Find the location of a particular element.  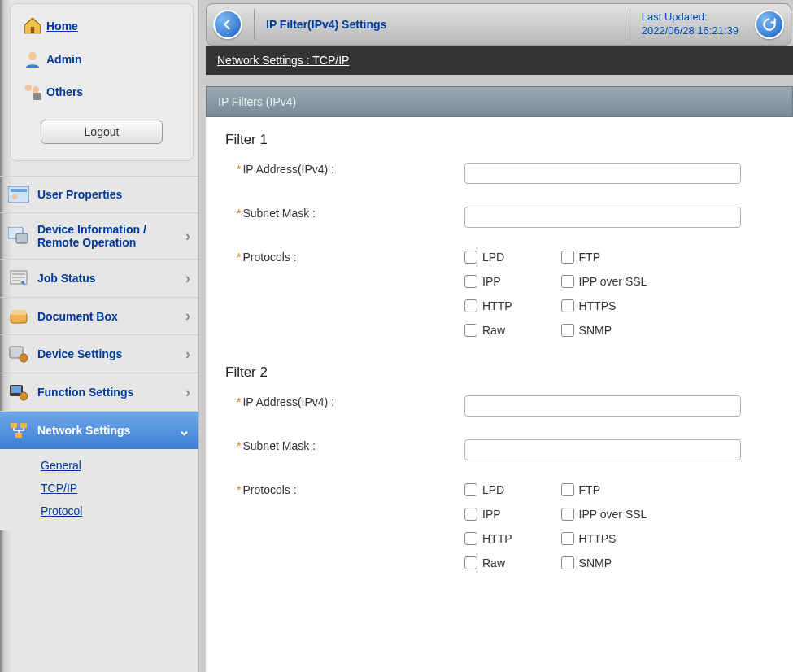

mask-label: *Subnet Mask : is located at coordinates (351, 446).